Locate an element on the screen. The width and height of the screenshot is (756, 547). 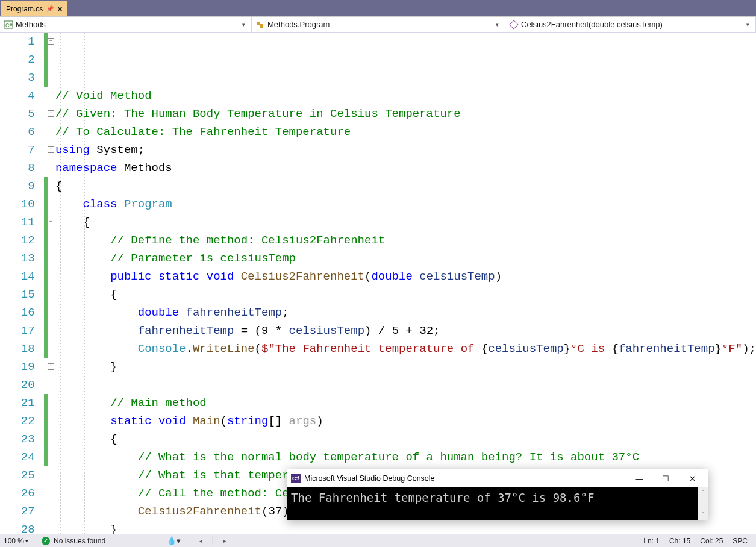
scroll-up-icon: ˄ is located at coordinates (702, 493).